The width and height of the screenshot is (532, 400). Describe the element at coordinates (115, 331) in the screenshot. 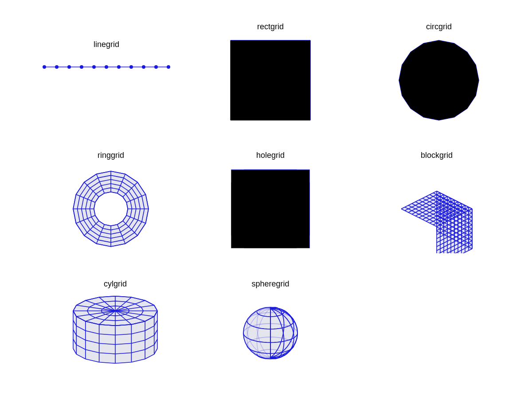

I see `cell-cylgrid: cylgrid` at that location.